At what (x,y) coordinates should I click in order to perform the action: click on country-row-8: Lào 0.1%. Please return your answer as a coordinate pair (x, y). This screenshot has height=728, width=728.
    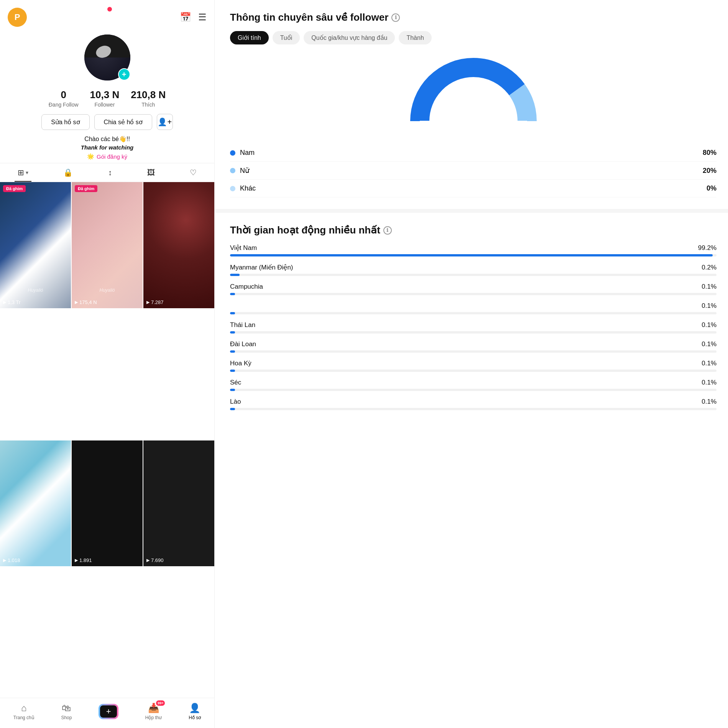
    Looking at the image, I should click on (473, 402).